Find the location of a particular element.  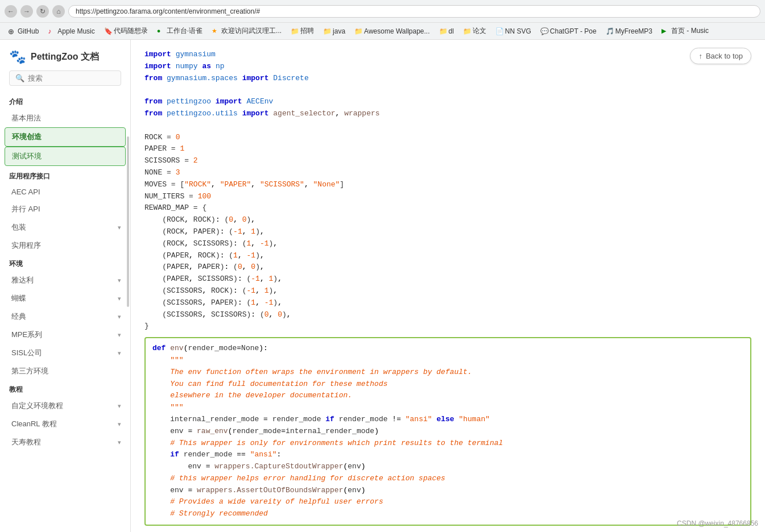

custom-env-chevron-icon: ▾ is located at coordinates (119, 406).